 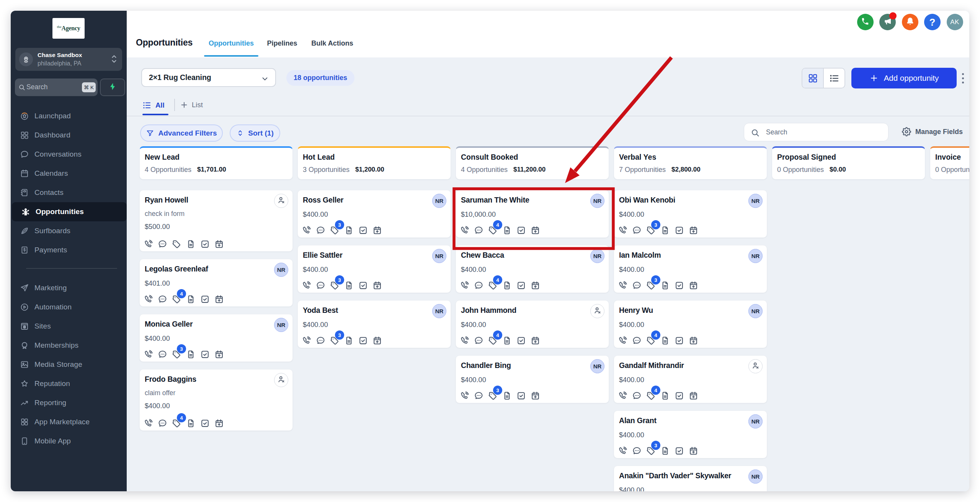 What do you see at coordinates (255, 133) in the screenshot?
I see `sort-button: Sort (1)` at bounding box center [255, 133].